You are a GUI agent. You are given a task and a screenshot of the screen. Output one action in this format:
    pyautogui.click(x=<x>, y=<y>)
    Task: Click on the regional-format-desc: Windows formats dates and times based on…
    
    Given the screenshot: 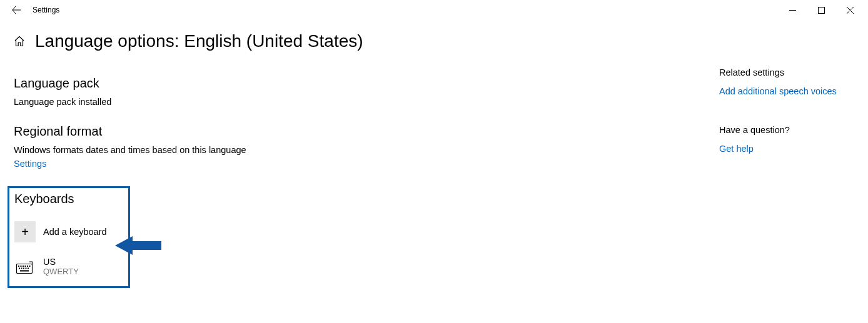 What is the action you would take?
    pyautogui.click(x=233, y=150)
    